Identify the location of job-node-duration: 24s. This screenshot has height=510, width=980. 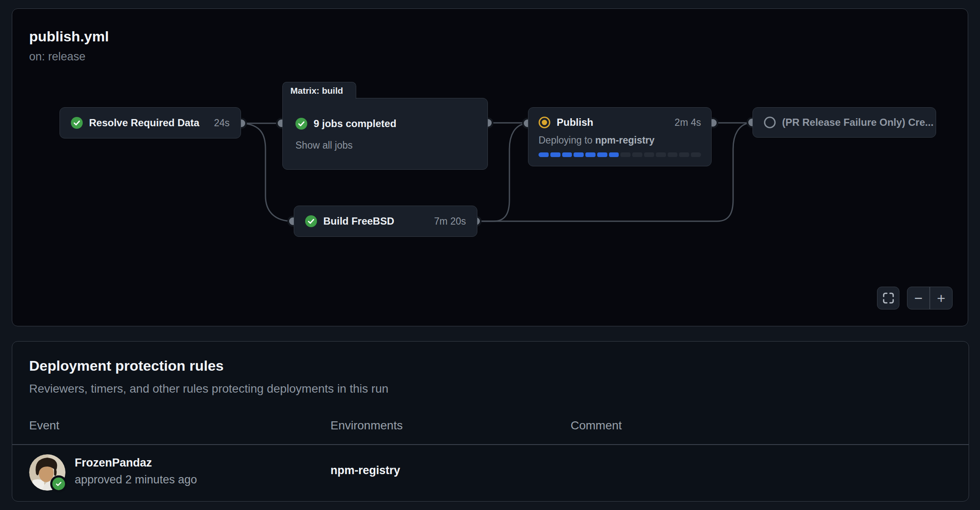
(217, 123).